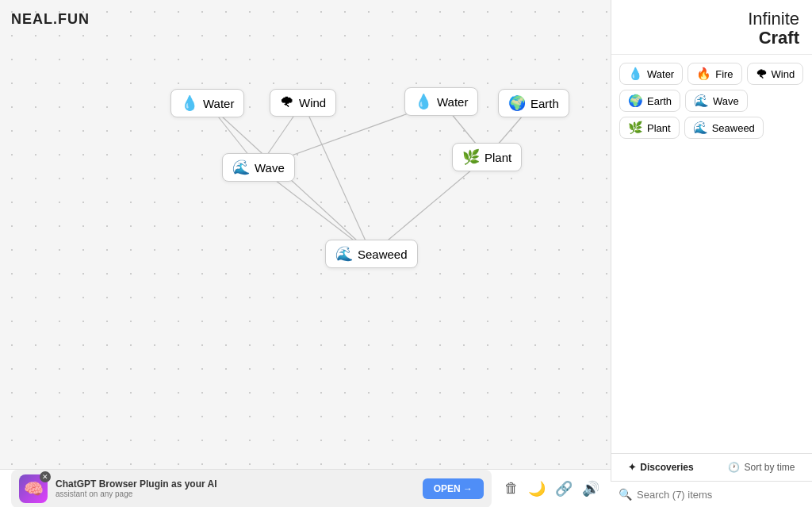  What do you see at coordinates (717, 101) in the screenshot?
I see `element-tag-wave: 🌊Wave` at bounding box center [717, 101].